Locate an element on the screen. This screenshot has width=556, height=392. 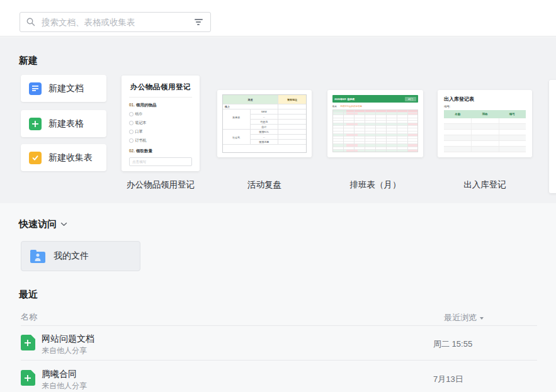
tpl4-table-rows is located at coordinates (485, 135).